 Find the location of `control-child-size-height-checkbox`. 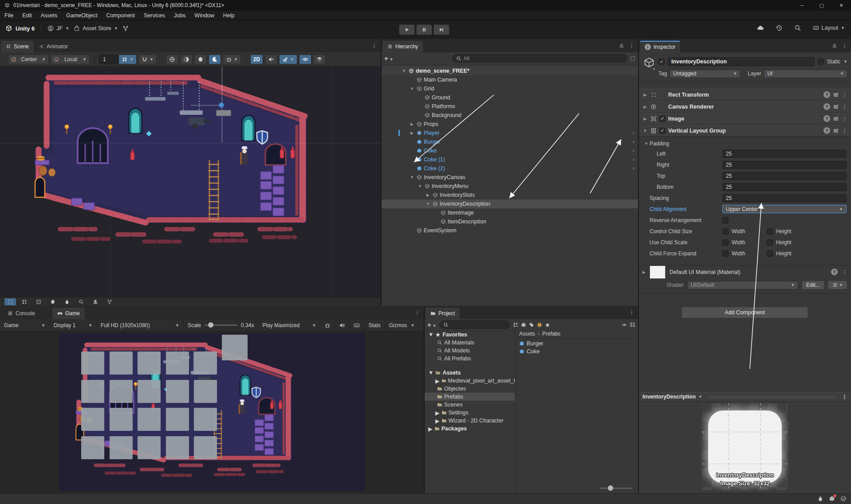

control-child-size-height-checkbox is located at coordinates (770, 231).